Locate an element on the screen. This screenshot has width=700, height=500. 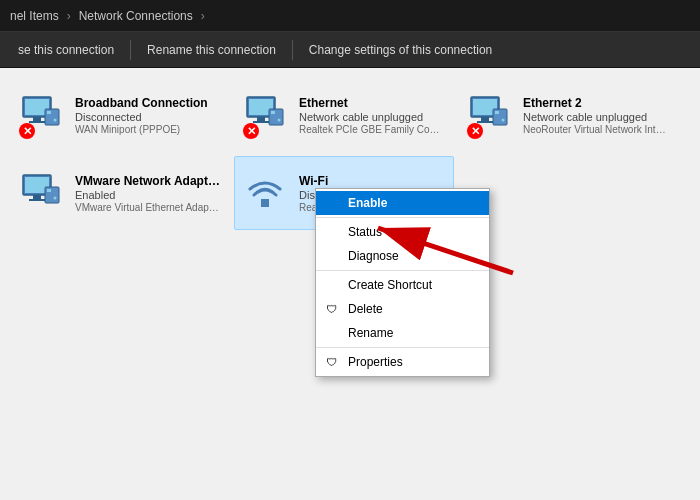
breadcrumb-part1: nel Items is located at coordinates (34, 16).